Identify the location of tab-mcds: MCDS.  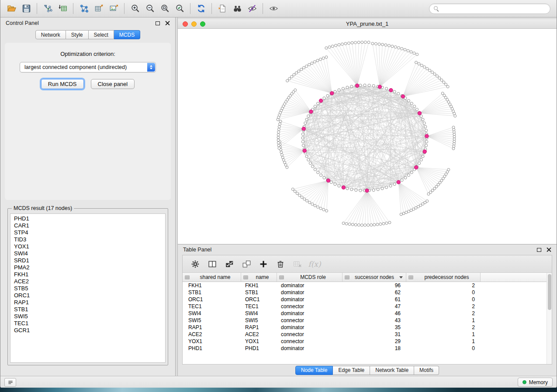
(127, 35).